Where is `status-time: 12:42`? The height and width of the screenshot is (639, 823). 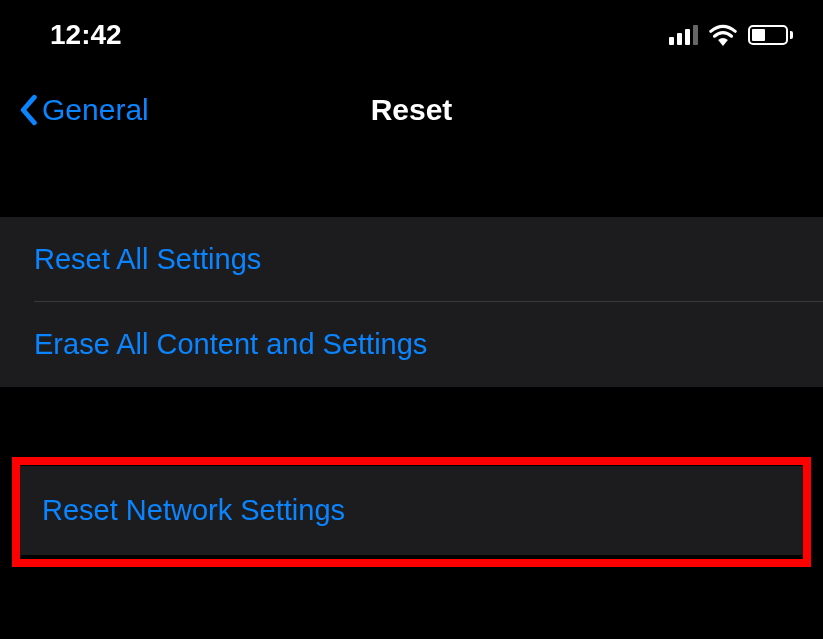 status-time: 12:42 is located at coordinates (86, 35).